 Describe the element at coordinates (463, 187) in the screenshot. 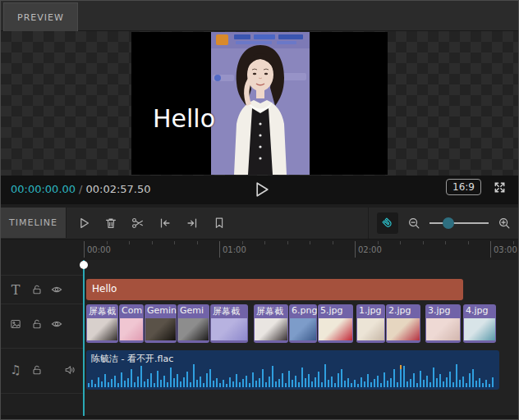

I see `aspect-ratio-button: 16:9` at that location.